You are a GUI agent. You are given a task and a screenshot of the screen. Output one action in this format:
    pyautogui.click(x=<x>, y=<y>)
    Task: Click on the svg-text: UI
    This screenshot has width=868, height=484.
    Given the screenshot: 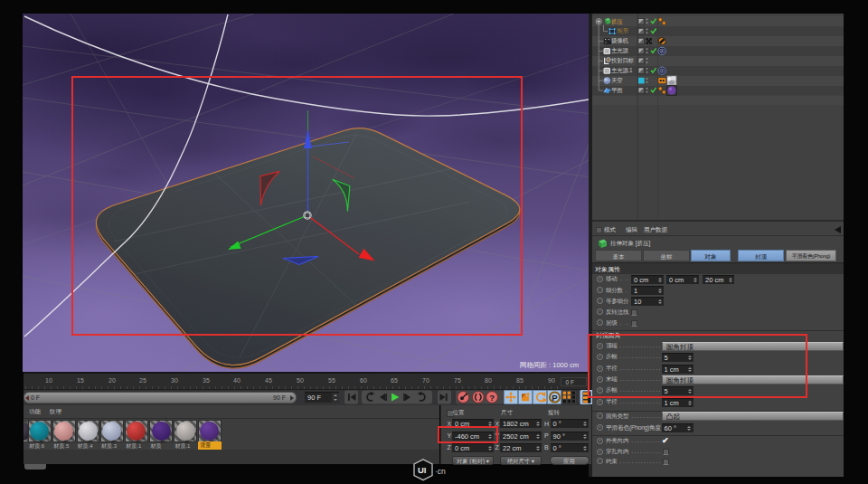 What is the action you would take?
    pyautogui.click(x=422, y=470)
    